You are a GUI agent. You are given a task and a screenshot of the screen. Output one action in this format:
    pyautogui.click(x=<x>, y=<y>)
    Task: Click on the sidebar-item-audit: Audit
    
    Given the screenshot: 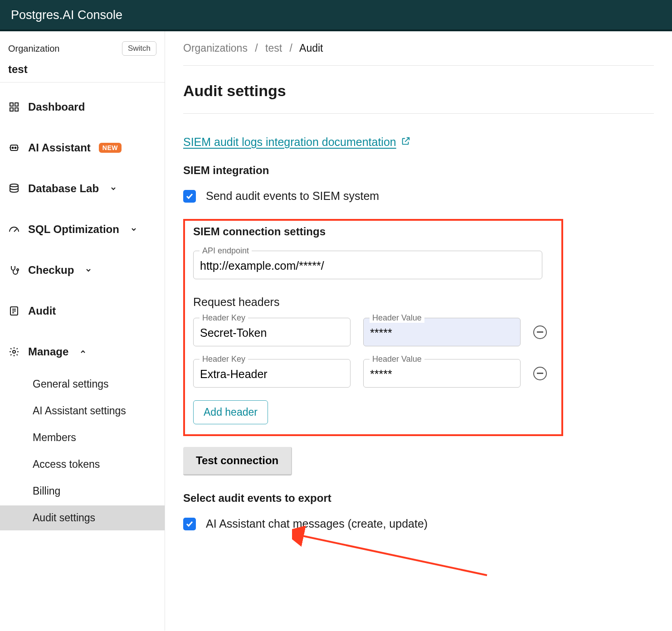 What is the action you would take?
    pyautogui.click(x=83, y=311)
    